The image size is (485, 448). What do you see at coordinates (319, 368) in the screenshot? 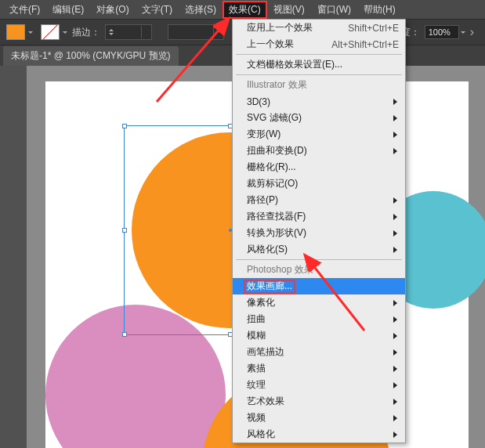
I see `menu-sketch: 素描` at bounding box center [319, 368].